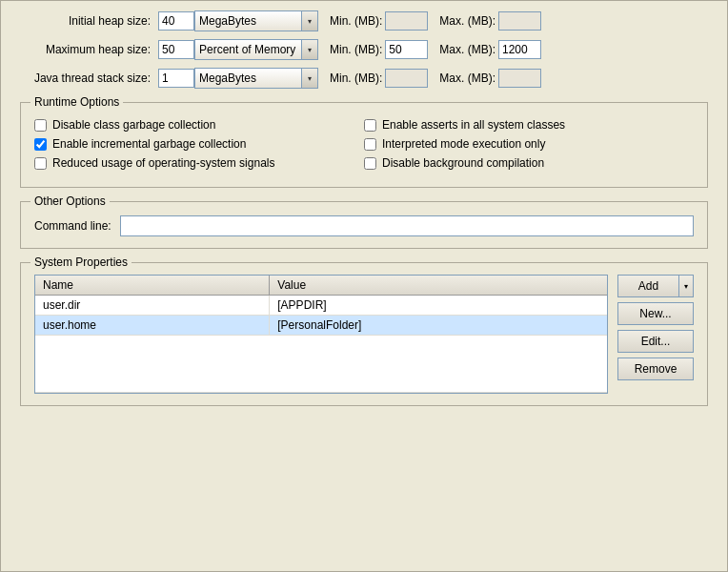 This screenshot has height=572, width=728. I want to click on maximum-heap-row: Maximum heap size: MegaBytes Percent of …, so click(364, 50).